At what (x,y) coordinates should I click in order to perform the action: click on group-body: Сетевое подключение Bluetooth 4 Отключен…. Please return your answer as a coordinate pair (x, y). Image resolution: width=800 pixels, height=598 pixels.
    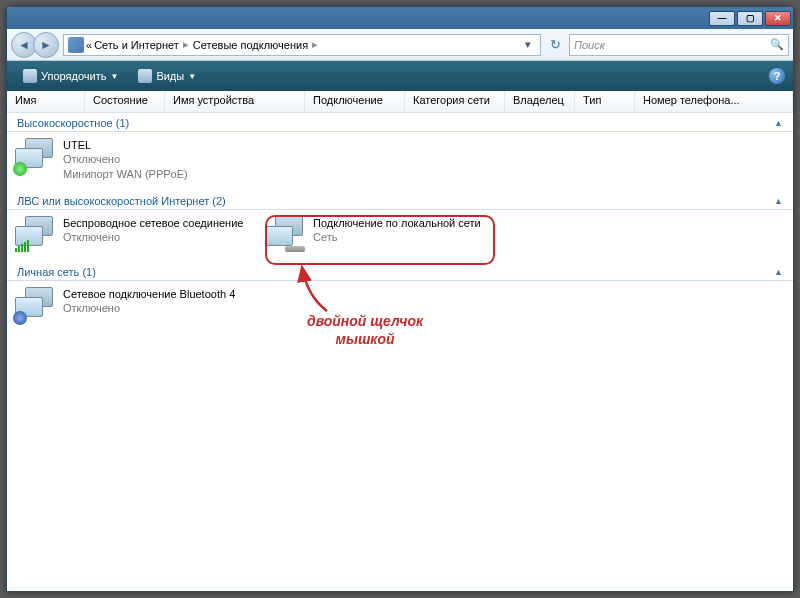
    Looking at the image, I should click on (400, 307).